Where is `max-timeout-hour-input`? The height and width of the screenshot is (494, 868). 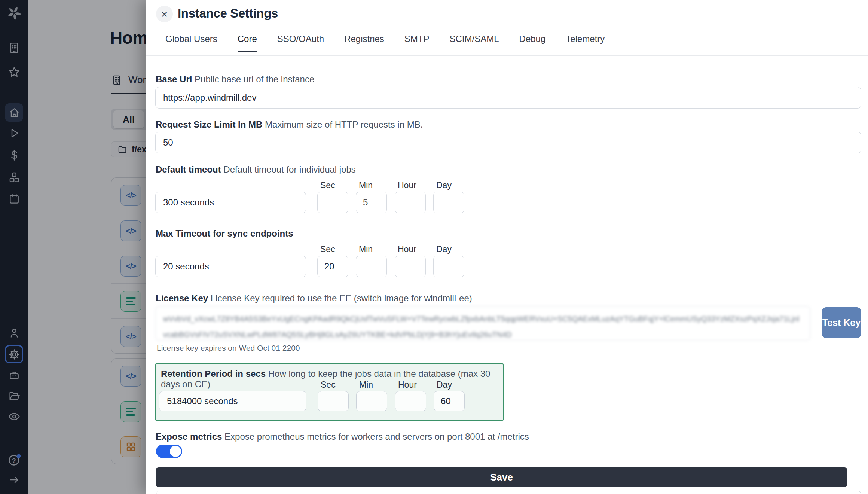
max-timeout-hour-input is located at coordinates (410, 266).